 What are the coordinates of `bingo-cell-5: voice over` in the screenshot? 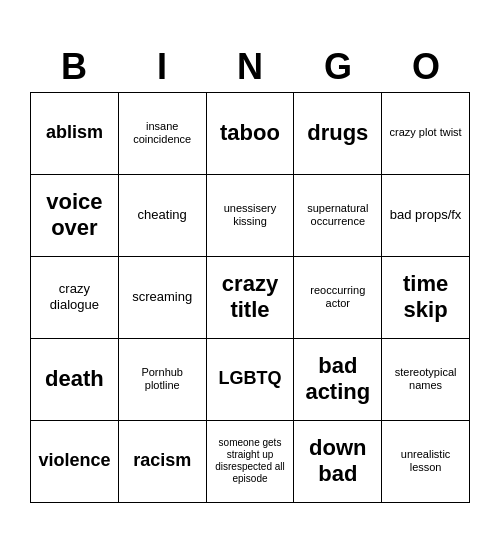 It's located at (75, 216).